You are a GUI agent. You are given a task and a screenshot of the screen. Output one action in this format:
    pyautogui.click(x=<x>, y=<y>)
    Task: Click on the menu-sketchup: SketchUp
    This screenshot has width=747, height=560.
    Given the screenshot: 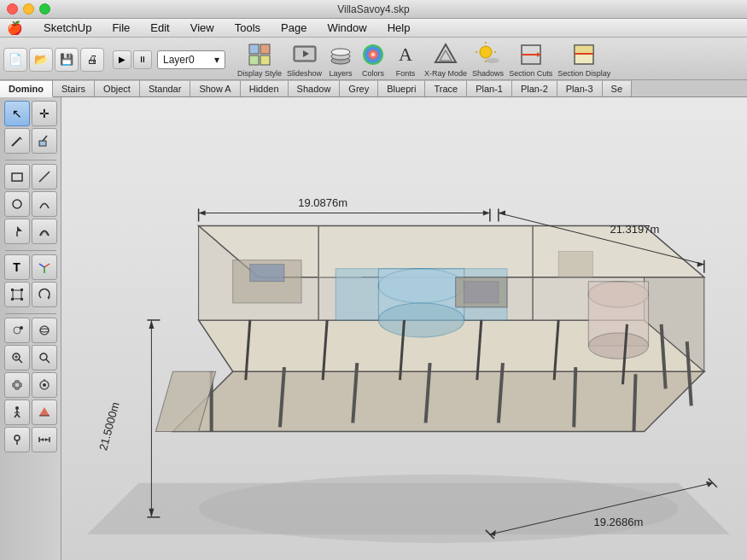 What is the action you would take?
    pyautogui.click(x=67, y=27)
    